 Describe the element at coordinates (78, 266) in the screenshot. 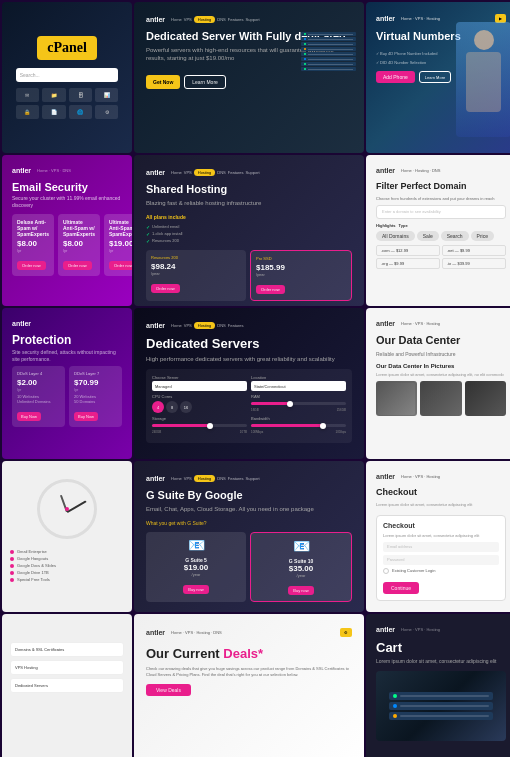

I see `es-order2-button: Order now` at that location.